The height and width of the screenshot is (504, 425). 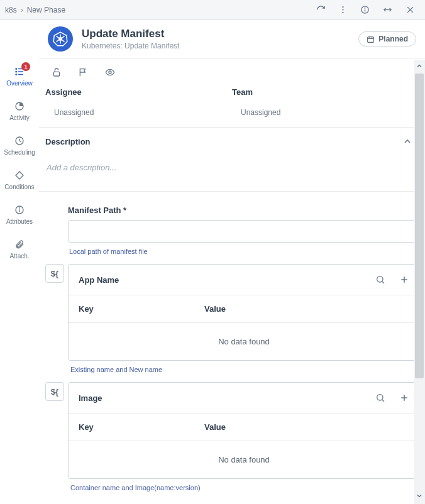 I want to click on manifest-path-label: Manifest Path *, so click(x=246, y=210).